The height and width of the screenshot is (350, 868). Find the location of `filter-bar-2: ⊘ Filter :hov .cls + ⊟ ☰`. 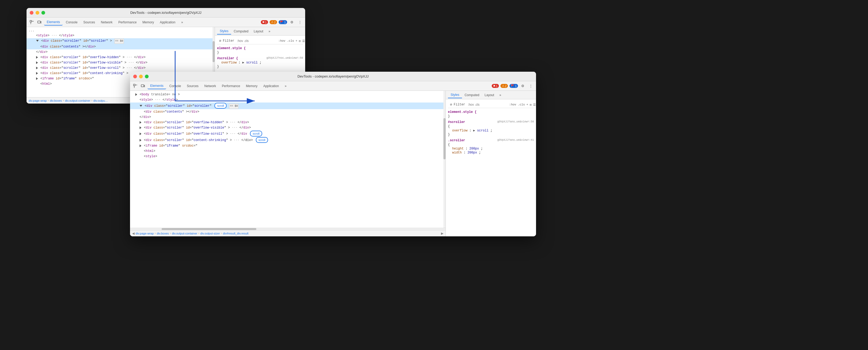

filter-bar-2: ⊘ Filter :hov .cls + ⊟ ☰ is located at coordinates (491, 105).